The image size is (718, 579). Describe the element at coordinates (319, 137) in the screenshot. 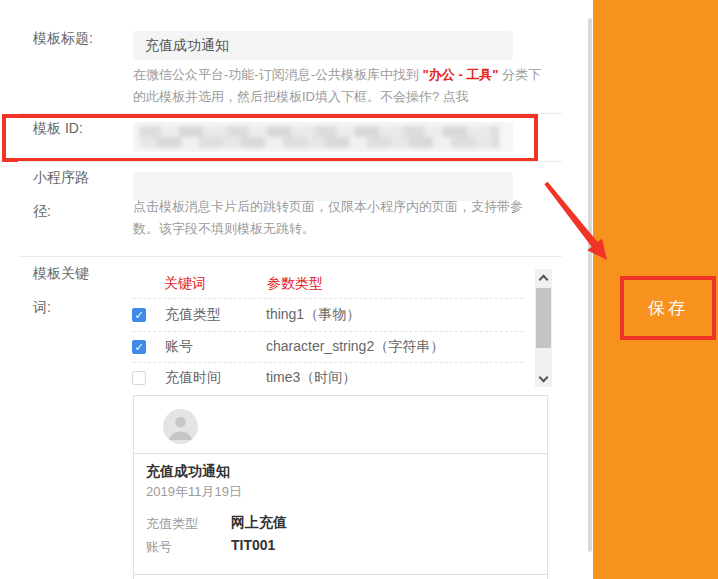

I see `blurred-id-value` at that location.